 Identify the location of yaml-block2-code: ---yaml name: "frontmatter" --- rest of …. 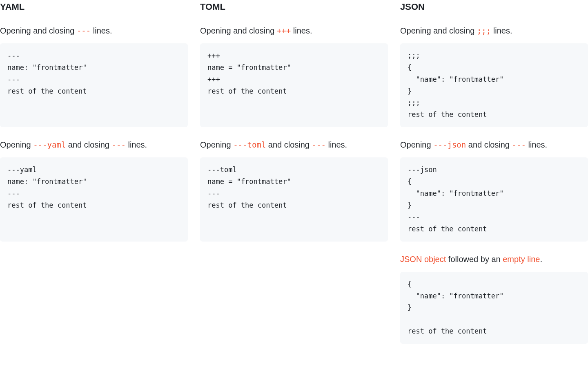
(94, 199).